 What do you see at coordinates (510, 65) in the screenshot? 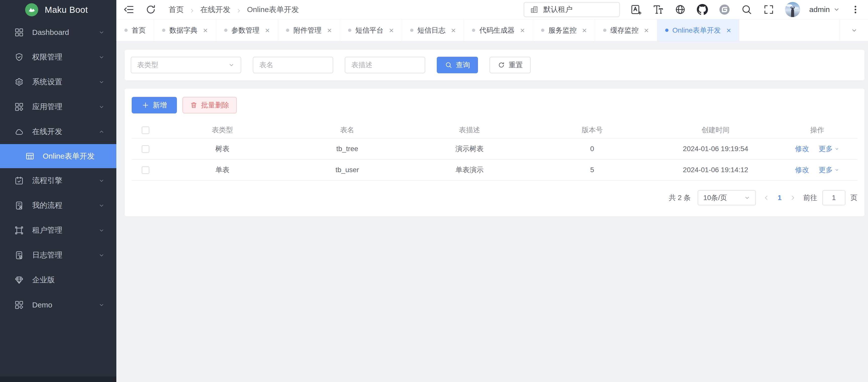
I see `reset-button: 重置` at bounding box center [510, 65].